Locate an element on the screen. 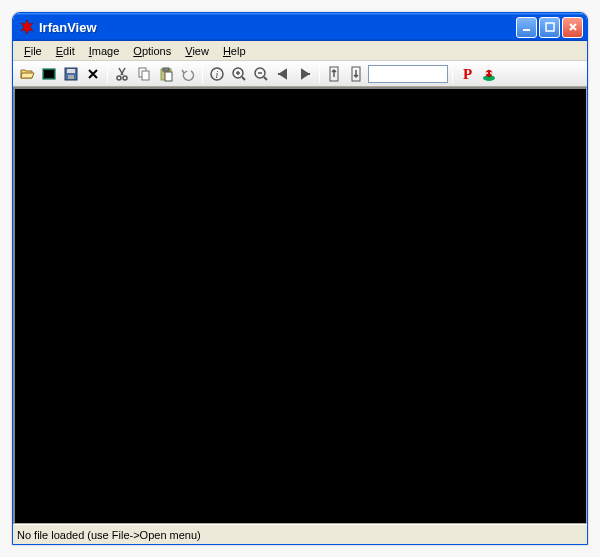 This screenshot has height=557, width=600. cut-icon is located at coordinates (122, 74).